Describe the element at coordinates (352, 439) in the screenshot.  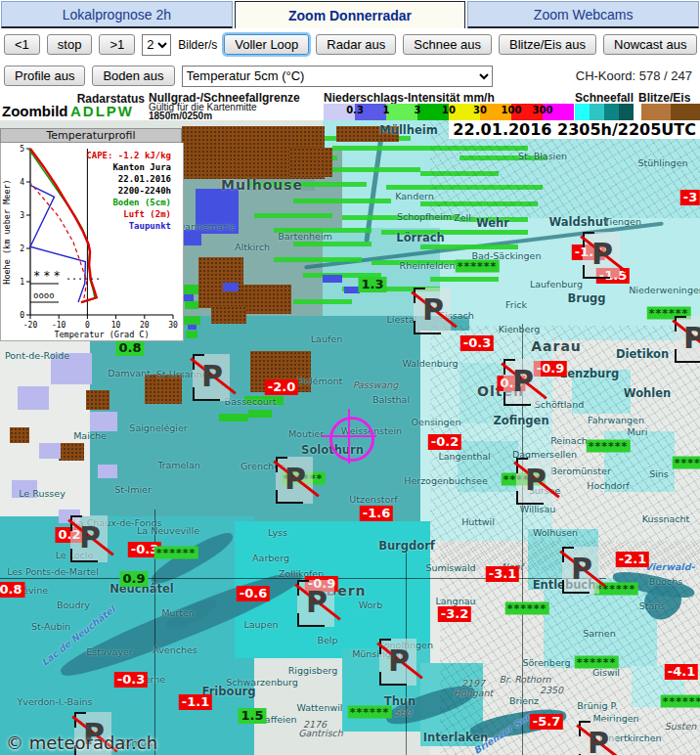
I see `crosshair-circle` at that location.